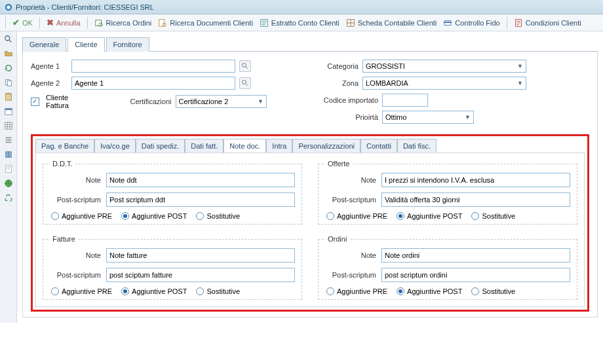 The image size is (603, 364). Describe the element at coordinates (245, 145) in the screenshot. I see `subtab-note-doc: Note doc.` at that location.